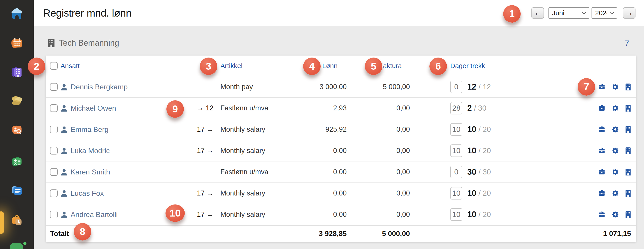 The height and width of the screenshot is (249, 644). I want to click on period-controls: ← Juni 2024 →, so click(584, 13).